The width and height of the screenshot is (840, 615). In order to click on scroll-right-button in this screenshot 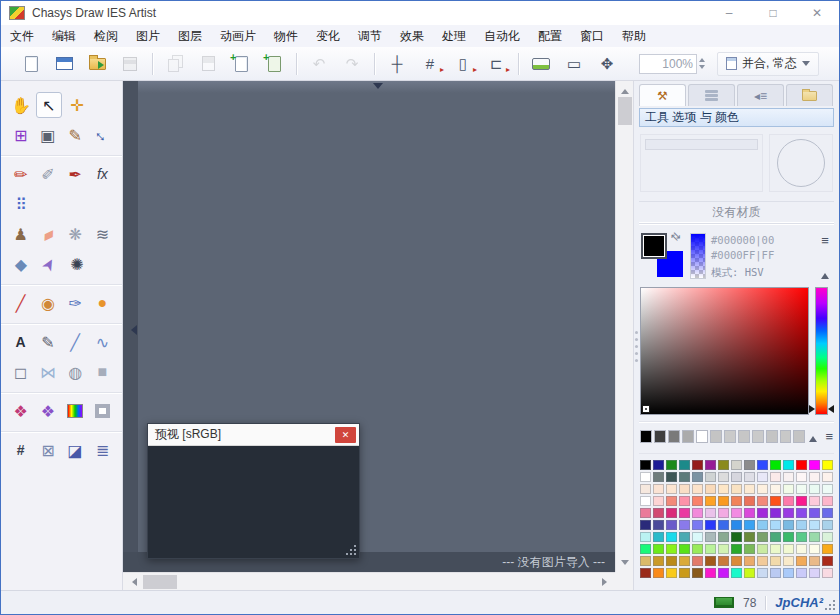, I will do `click(606, 582)`.